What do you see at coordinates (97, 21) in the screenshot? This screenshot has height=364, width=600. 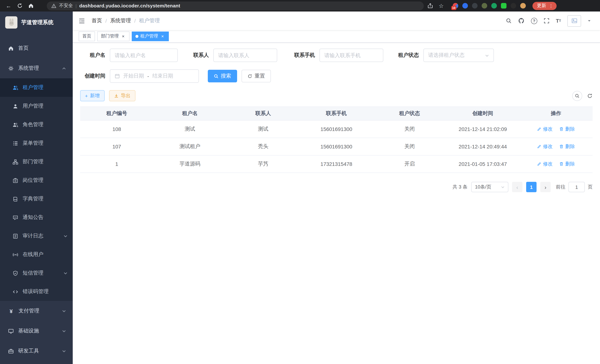 I see `breadcrumb-home: 首页` at bounding box center [97, 21].